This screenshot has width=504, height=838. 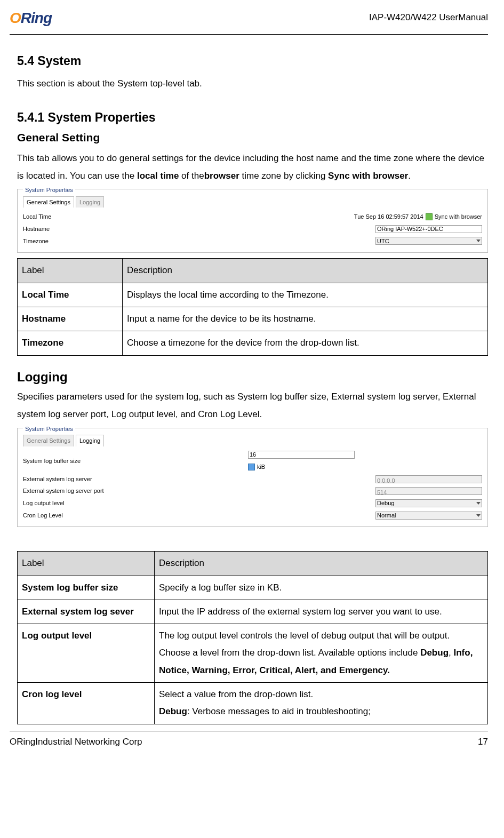 I want to click on table-cell: Hostname, so click(x=70, y=319).